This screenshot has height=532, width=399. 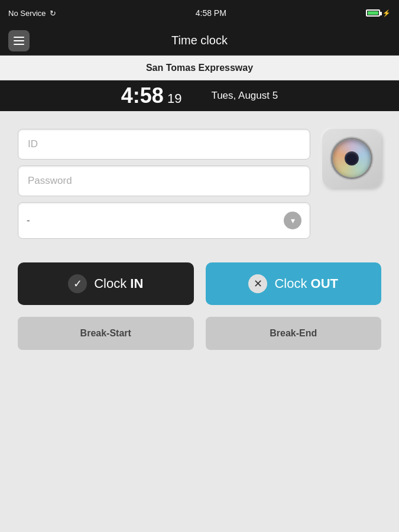 I want to click on dropdown-selector: - ▾, so click(x=164, y=220).